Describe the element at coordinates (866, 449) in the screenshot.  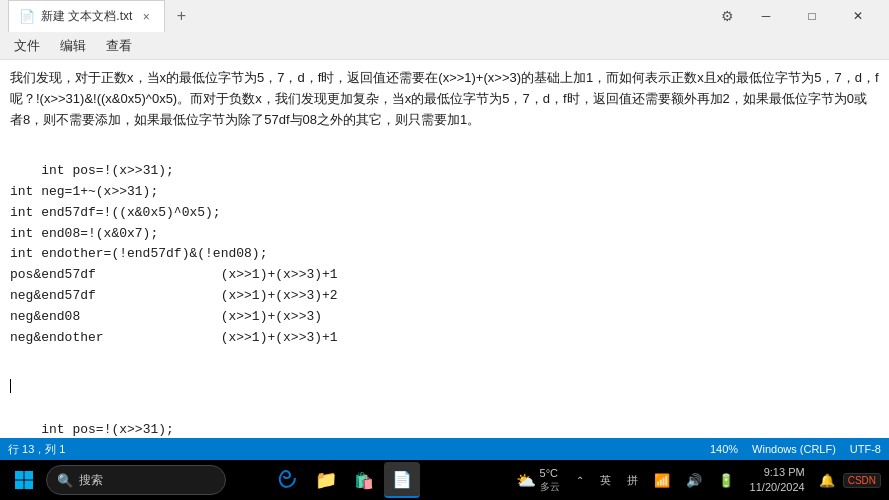
I see `encoding: UTF-8` at that location.